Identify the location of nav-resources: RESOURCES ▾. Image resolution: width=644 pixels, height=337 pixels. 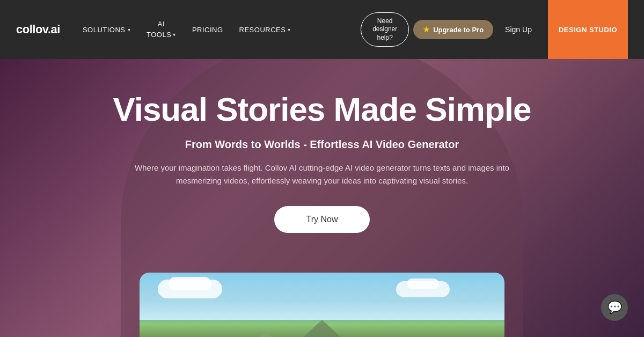
(265, 30).